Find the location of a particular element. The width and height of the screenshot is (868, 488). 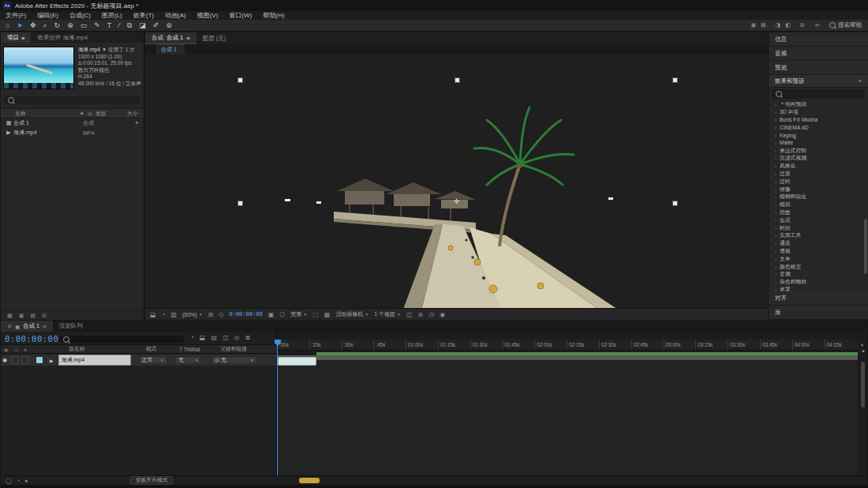

project-search-input is located at coordinates (73, 100).